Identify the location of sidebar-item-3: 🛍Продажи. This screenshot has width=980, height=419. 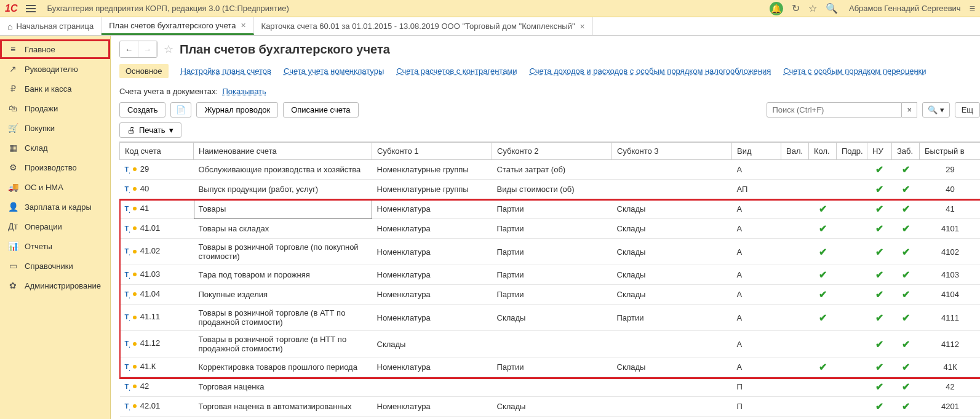
(55, 108).